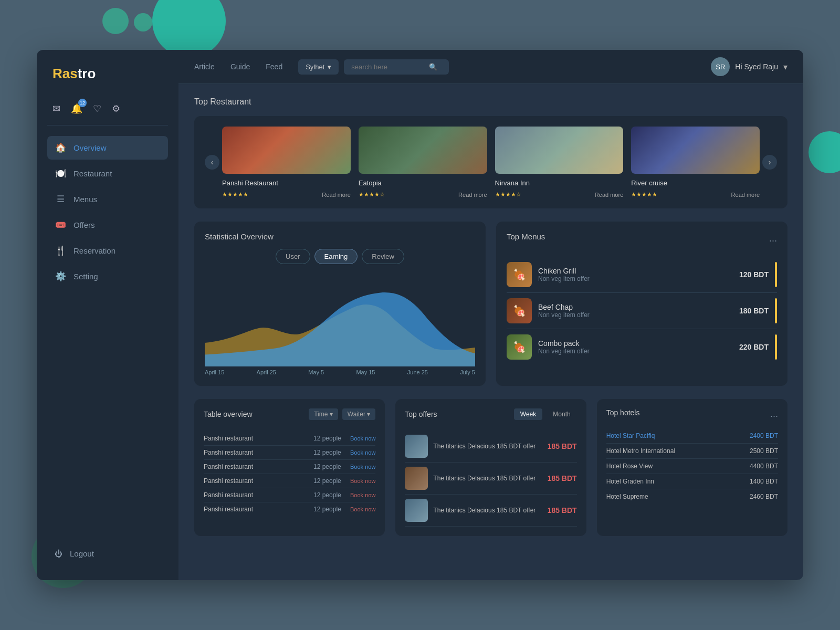  What do you see at coordinates (623, 413) in the screenshot?
I see `top-hotels-title: Top hotels` at bounding box center [623, 413].